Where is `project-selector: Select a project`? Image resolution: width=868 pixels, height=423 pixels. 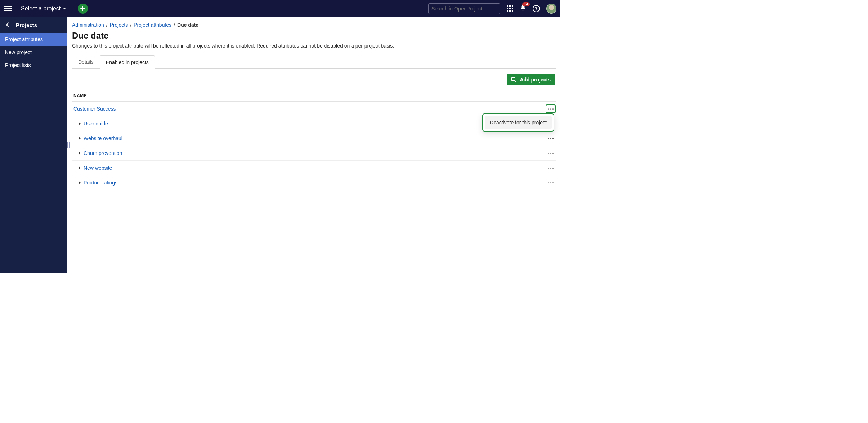 project-selector: Select a project is located at coordinates (44, 9).